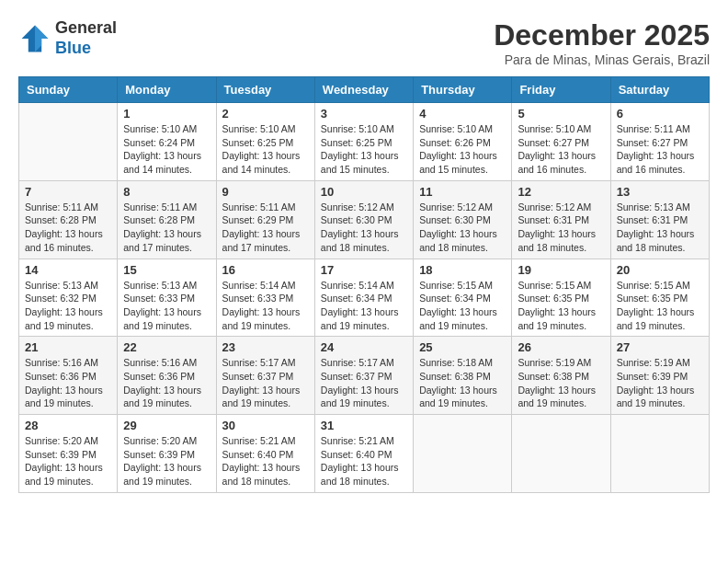 This screenshot has width=728, height=563. I want to click on sunset-text: Sunset: 6:30 PM, so click(357, 220).